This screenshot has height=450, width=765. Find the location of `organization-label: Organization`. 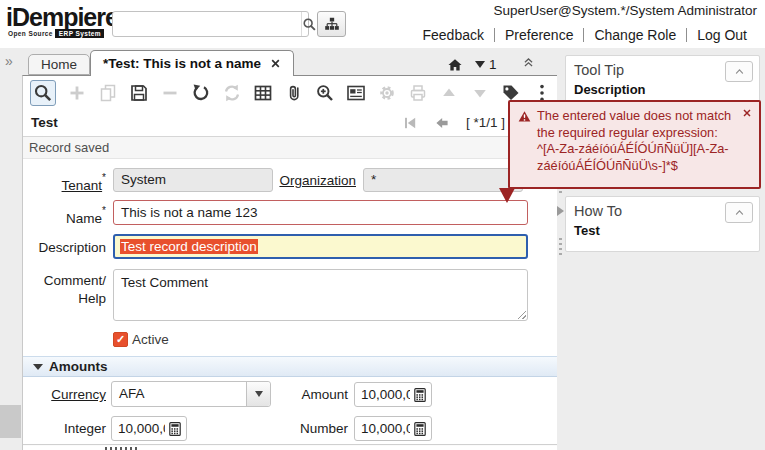

organization-label: Organization is located at coordinates (304, 181).